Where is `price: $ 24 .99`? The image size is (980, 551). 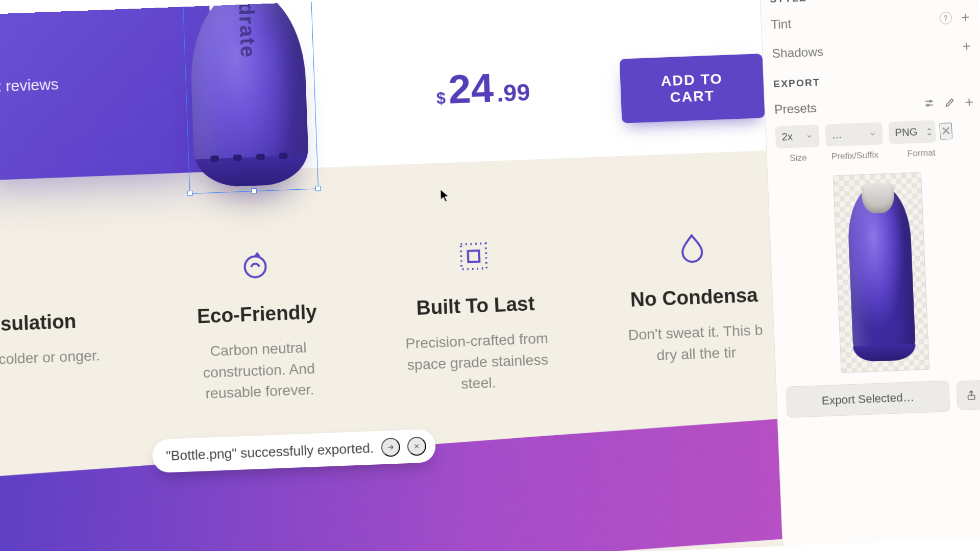
price: $ 24 .99 is located at coordinates (483, 88).